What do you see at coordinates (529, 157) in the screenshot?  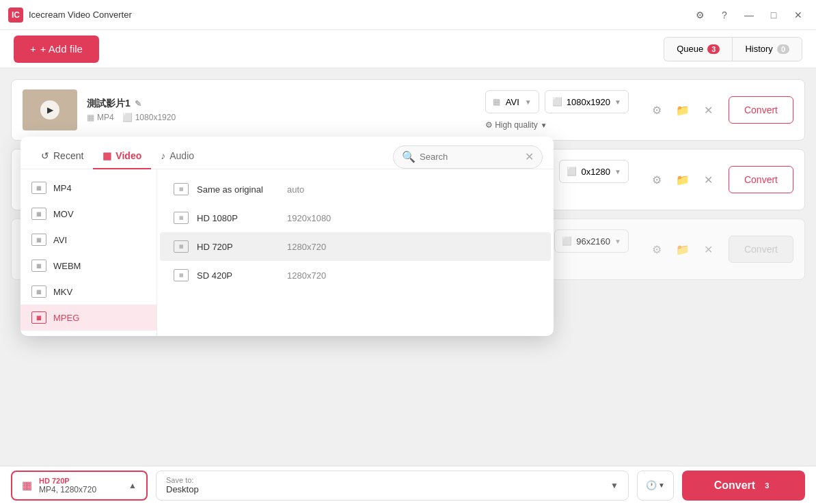 I see `search-close-icon: ✕` at bounding box center [529, 157].